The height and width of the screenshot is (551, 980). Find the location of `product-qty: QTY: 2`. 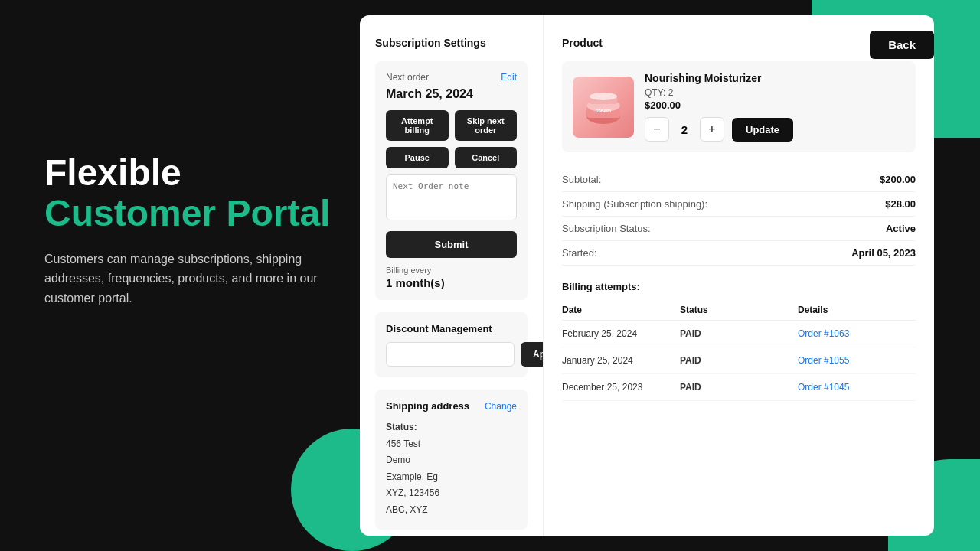

product-qty: QTY: 2 is located at coordinates (775, 93).